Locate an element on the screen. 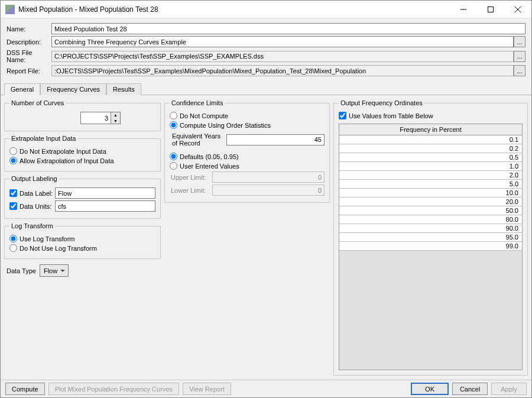 The image size is (532, 398). frequency-row: 0.5 is located at coordinates (430, 157).